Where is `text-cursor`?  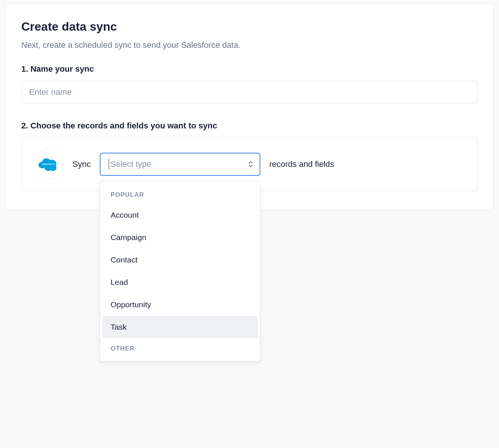 text-cursor is located at coordinates (109, 164).